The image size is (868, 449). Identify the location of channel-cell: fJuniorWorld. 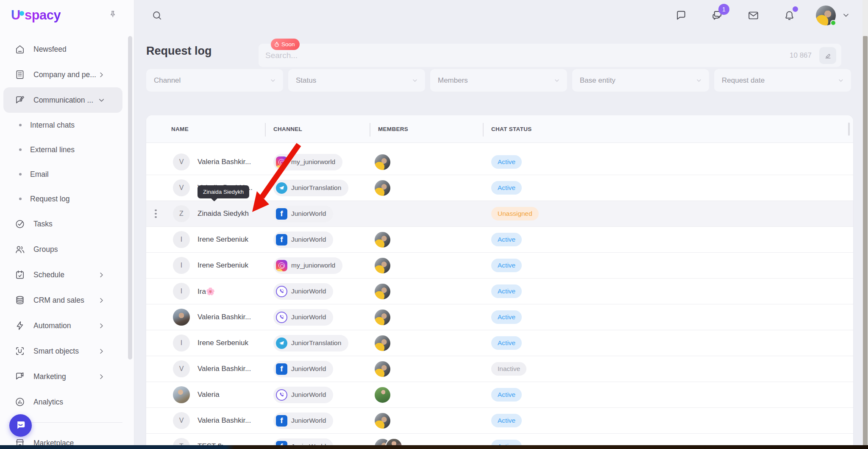
(326, 240).